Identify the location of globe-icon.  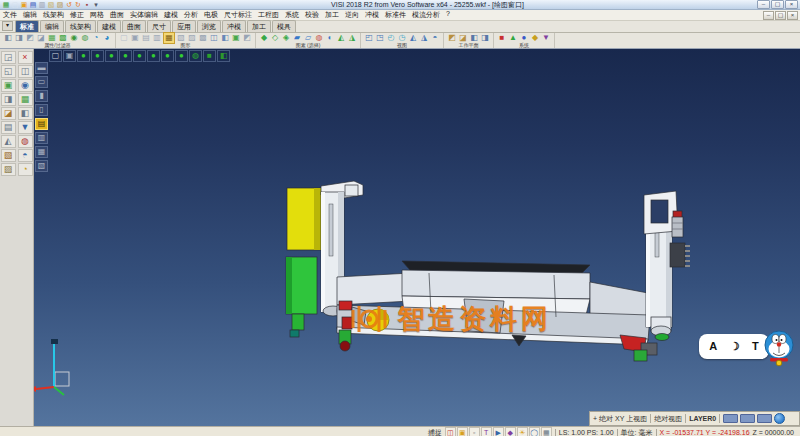
(780, 418).